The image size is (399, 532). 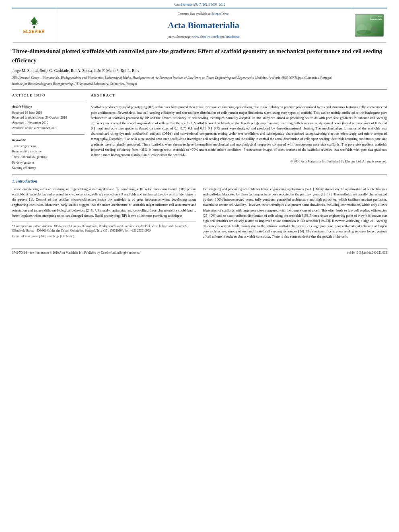 I want to click on footnote-corresponding: * Corresponding author. Address: 3B's Re…, so click(x=104, y=228).